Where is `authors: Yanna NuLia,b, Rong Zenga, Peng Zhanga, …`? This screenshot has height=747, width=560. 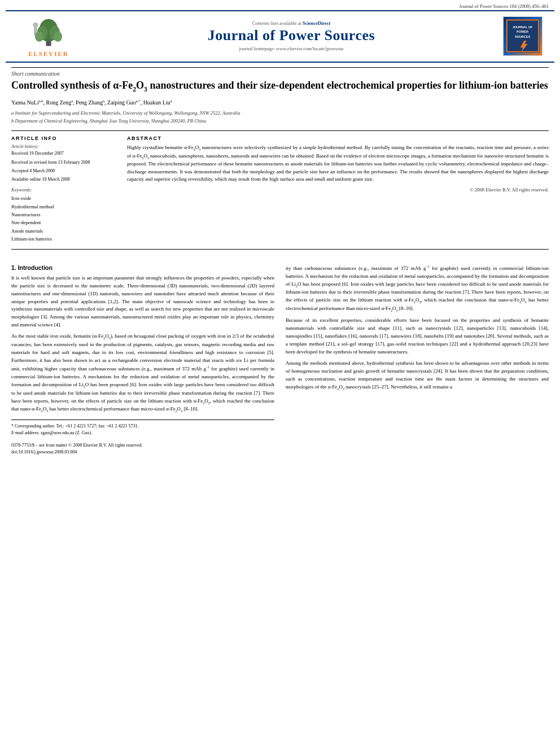
authors: Yanna NuLia,b, Rong Zenga, Peng Zhanga, … is located at coordinates (280, 103).